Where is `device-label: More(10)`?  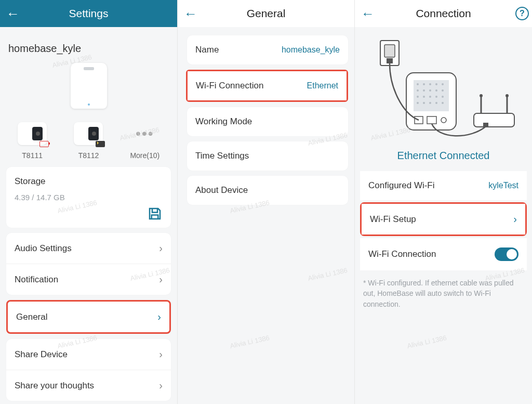
device-label: More(10) is located at coordinates (144, 155).